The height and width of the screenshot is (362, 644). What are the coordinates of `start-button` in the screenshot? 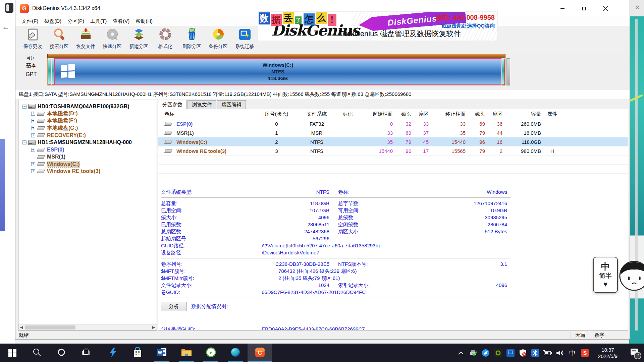 It's located at (12, 353).